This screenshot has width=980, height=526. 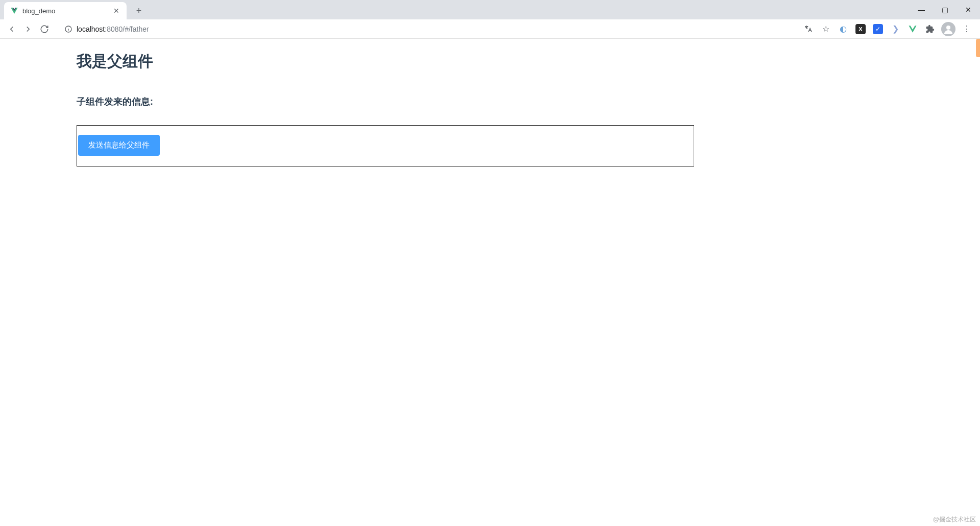 What do you see at coordinates (385, 146) in the screenshot?
I see `child-component-box: 发送信息给父组件` at bounding box center [385, 146].